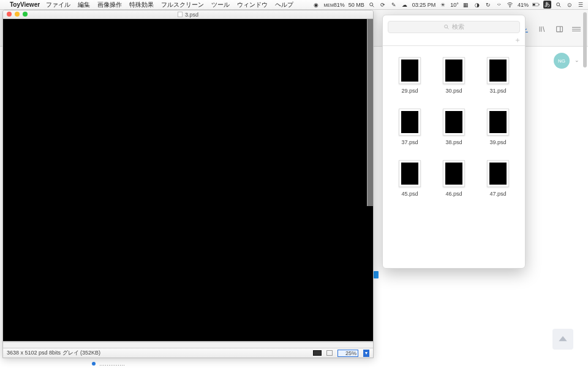  I want to click on bullet-icon, so click(94, 364).